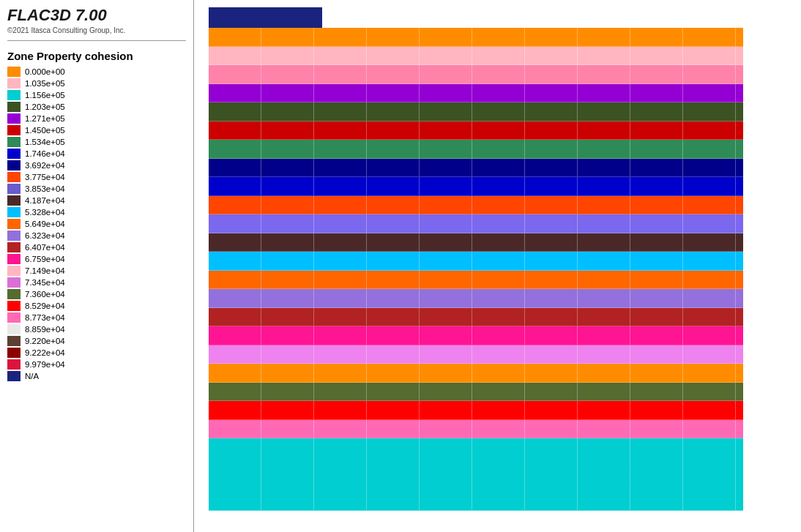  What do you see at coordinates (97, 95) in the screenshot?
I see `legend-item: 1.156e+05` at bounding box center [97, 95].